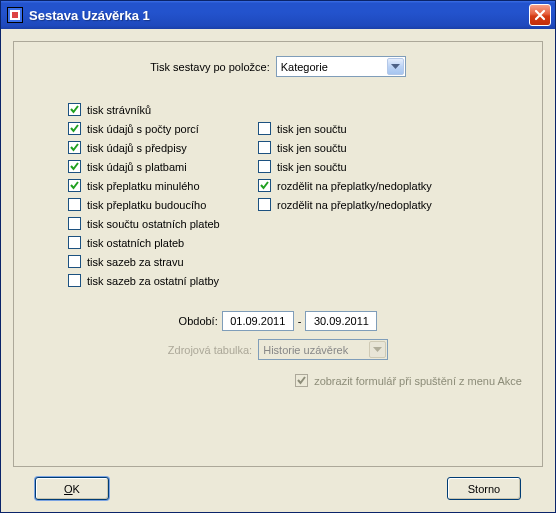  I want to click on button-row: OK Storno, so click(278, 484).